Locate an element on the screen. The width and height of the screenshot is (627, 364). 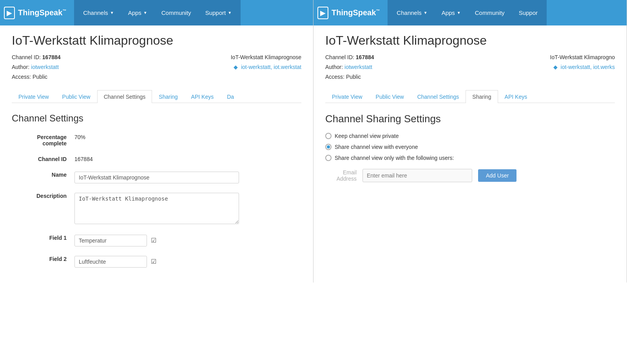
email-address-label: Email Address is located at coordinates (341, 176).